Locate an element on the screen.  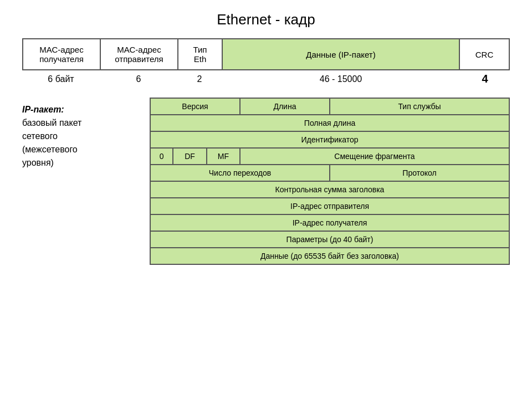
ip-cell-version: Версия is located at coordinates (195, 106).